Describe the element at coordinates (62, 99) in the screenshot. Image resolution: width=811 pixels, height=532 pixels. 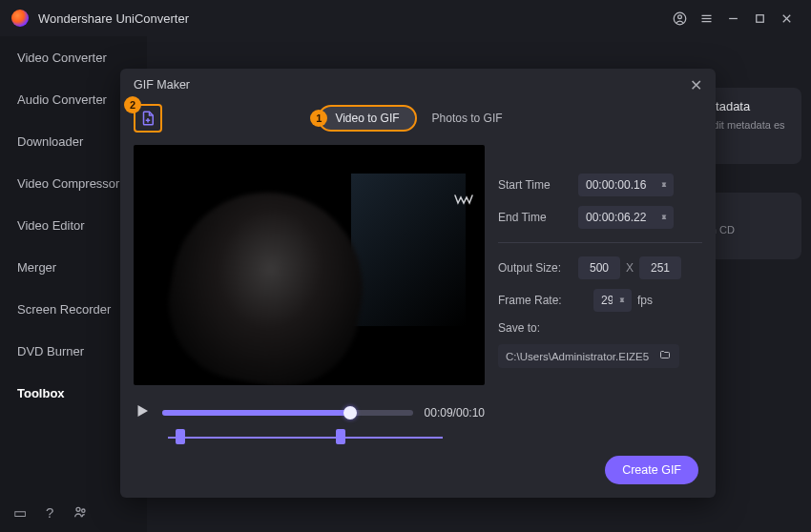
I see `sidebar-item-label: Audio Converter` at that location.